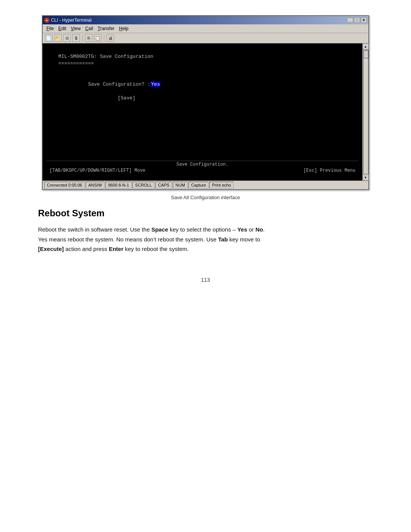 This screenshot has width=411, height=532. I want to click on para3-mid: action and press, so click(86, 249).